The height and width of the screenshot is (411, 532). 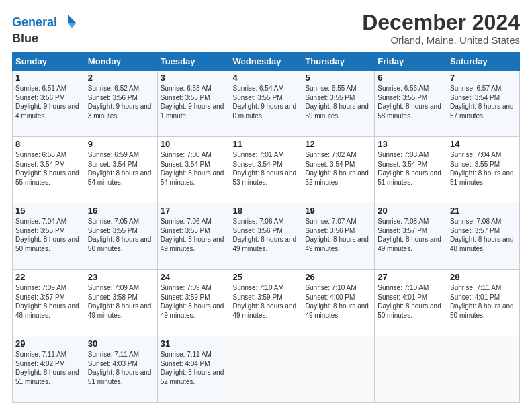 I want to click on calendar-cell: 2 Sunrise: 6:52 AMSunset: 3:56 PMDayligh…, so click(x=121, y=103).